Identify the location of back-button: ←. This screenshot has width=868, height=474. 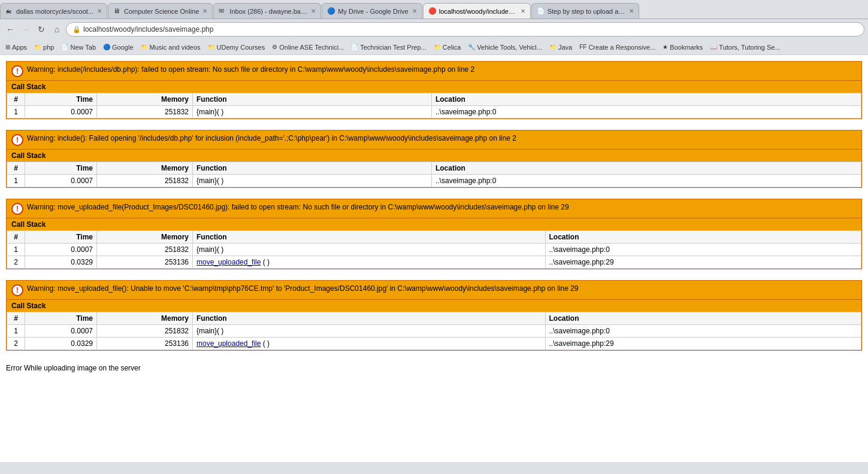
(10, 29).